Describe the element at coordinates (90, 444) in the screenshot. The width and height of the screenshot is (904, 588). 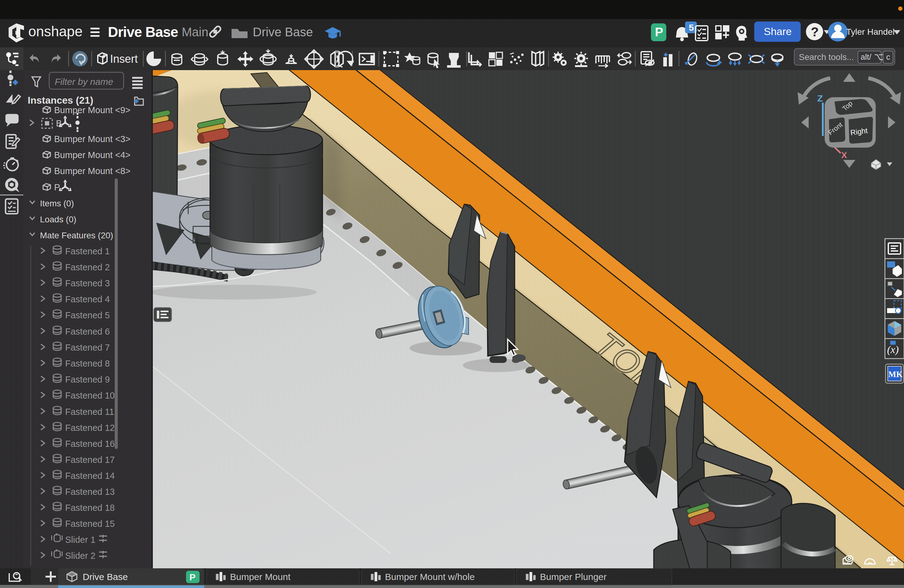
I see `svg-text: Fastened 16` at that location.